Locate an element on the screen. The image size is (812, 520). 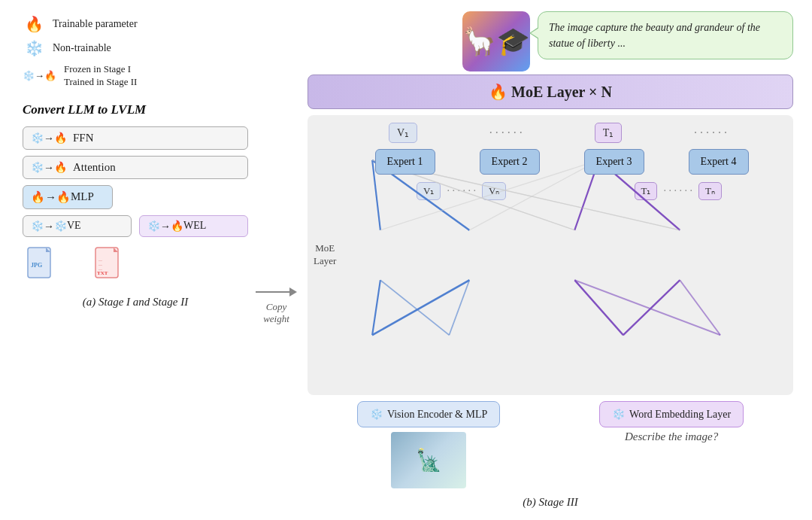
svg-text: TXT is located at coordinates (102, 273).